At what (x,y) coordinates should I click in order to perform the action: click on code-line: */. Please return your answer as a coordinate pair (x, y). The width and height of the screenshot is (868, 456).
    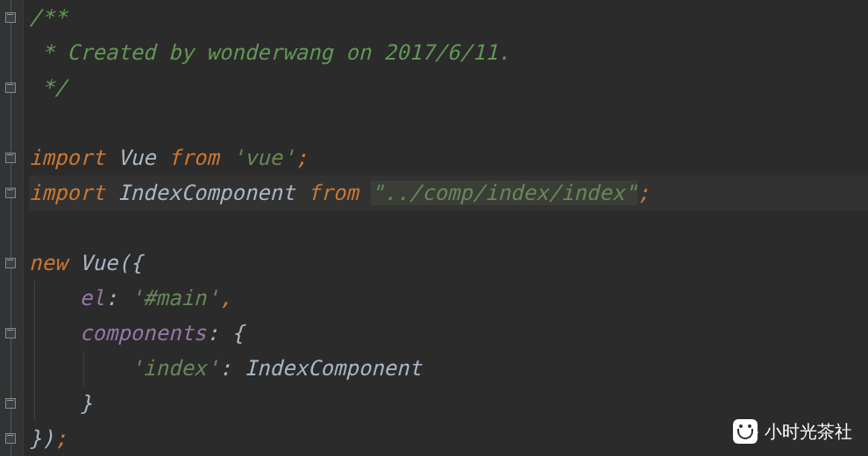
    Looking at the image, I should click on (449, 88).